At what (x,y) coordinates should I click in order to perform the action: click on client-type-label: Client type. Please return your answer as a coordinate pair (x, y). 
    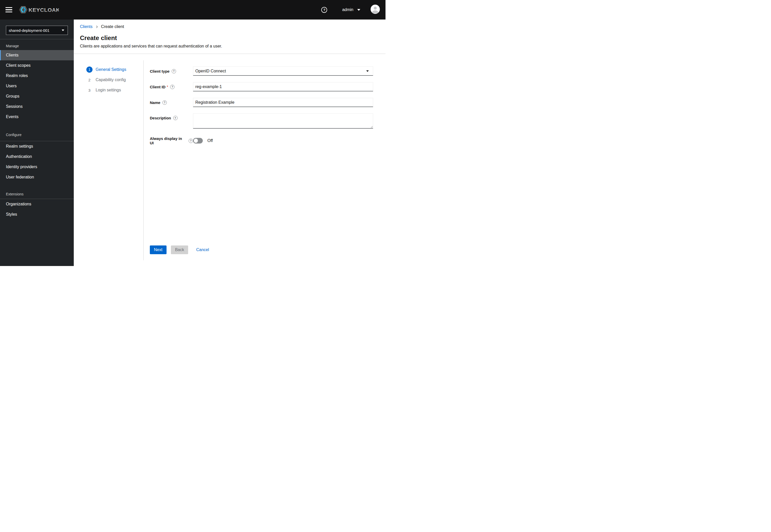
    Looking at the image, I should click on (159, 71).